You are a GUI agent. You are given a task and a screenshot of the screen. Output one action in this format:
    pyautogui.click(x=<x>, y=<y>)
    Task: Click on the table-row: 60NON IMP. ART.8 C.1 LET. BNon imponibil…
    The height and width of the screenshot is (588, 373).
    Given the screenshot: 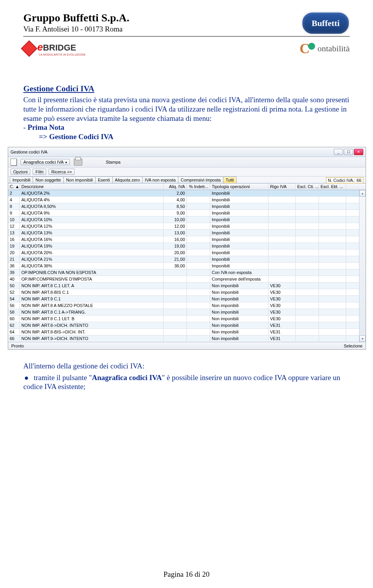 What is the action you would take?
    pyautogui.click(x=183, y=319)
    